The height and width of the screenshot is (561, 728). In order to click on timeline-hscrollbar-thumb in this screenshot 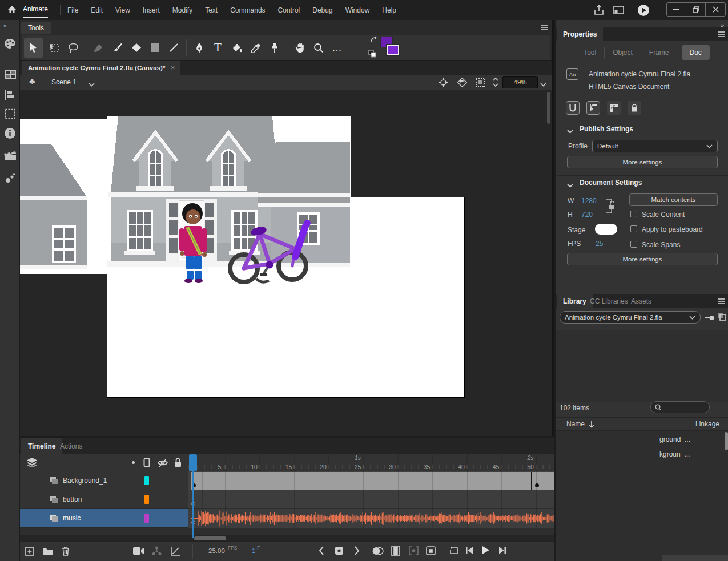, I will do `click(210, 539)`.